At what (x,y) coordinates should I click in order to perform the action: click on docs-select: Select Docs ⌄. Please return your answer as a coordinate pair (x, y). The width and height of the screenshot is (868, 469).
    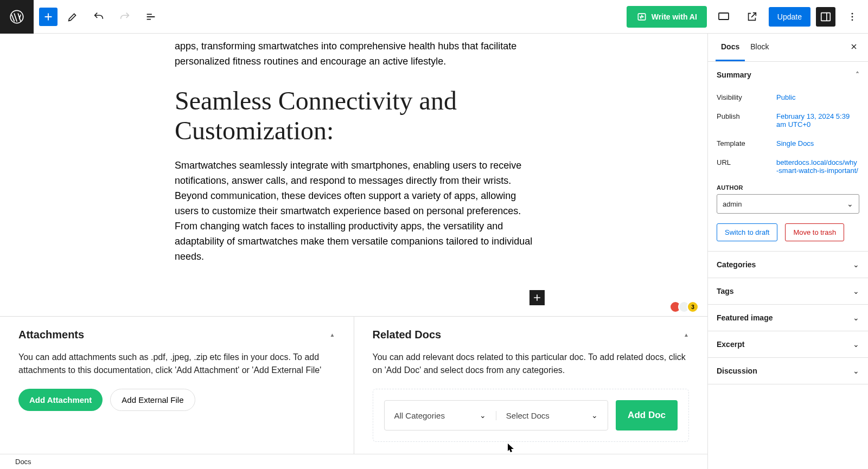
    Looking at the image, I should click on (552, 415).